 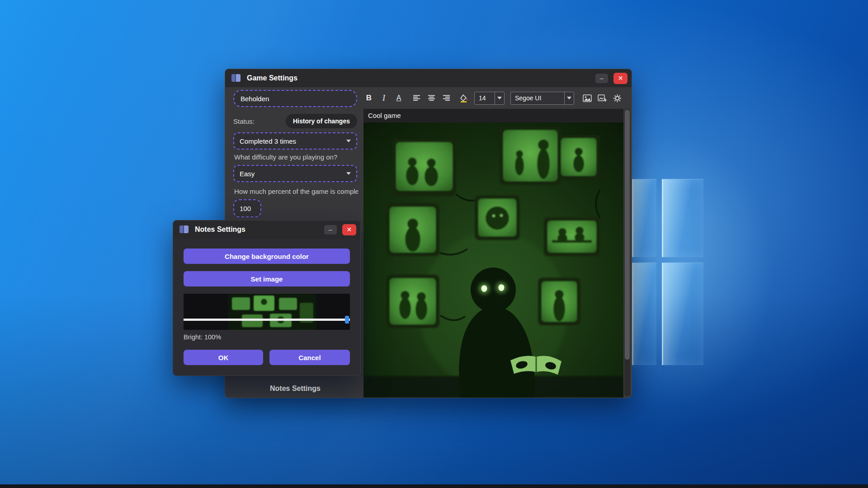 What do you see at coordinates (485, 99) in the screenshot?
I see `font-size-value: 14` at bounding box center [485, 99].